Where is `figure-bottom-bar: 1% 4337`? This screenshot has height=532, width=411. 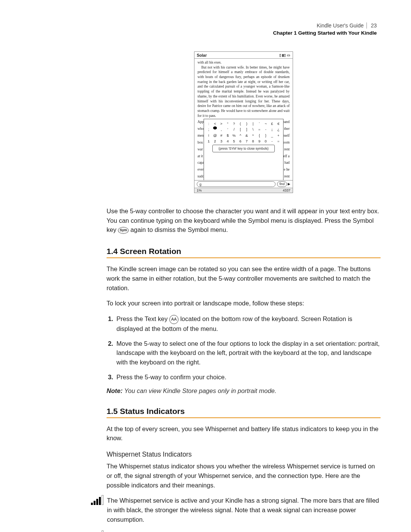 figure-bottom-bar: 1% 4337 is located at coordinates (244, 190).